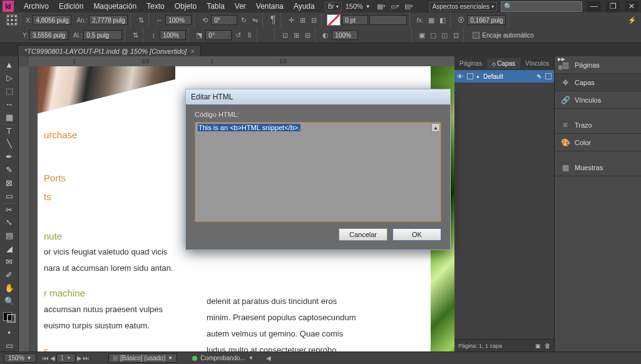  I want to click on stroke-swatch, so click(334, 20).